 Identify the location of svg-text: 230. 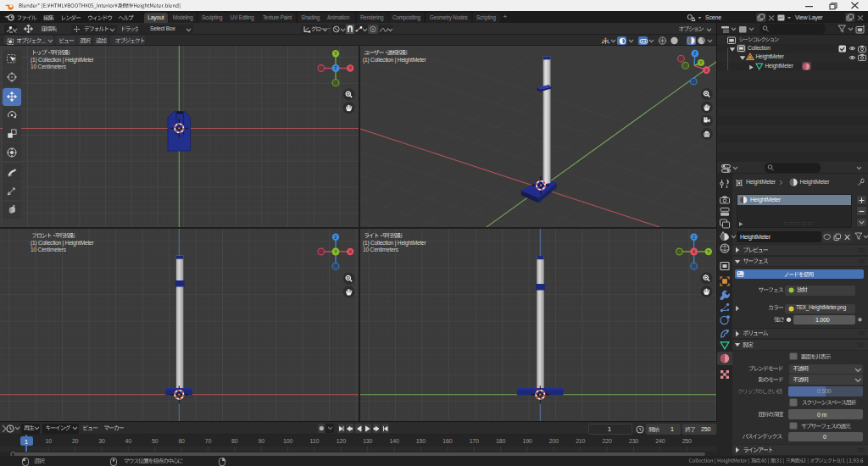
(634, 441).